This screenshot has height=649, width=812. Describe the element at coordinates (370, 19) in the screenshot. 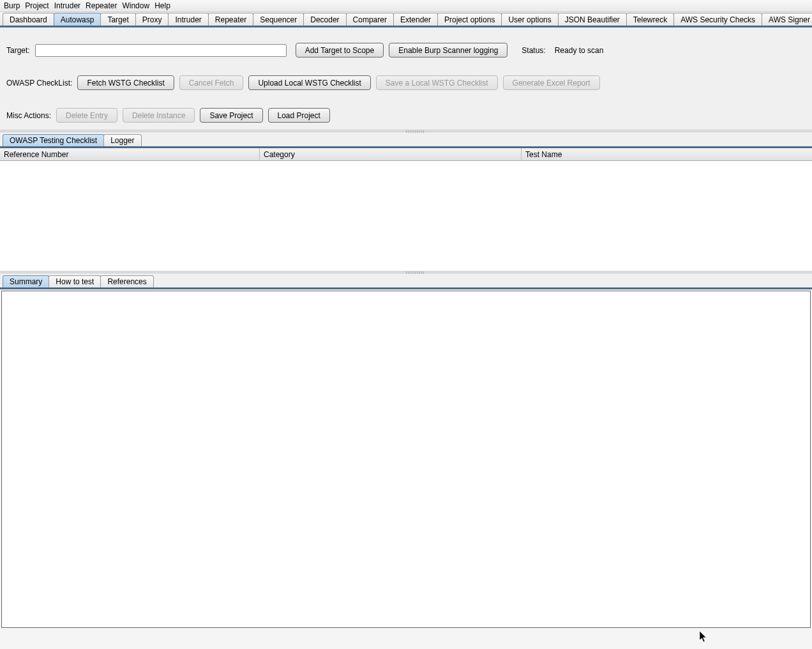

I see `tab-comparer: Comparer` at that location.